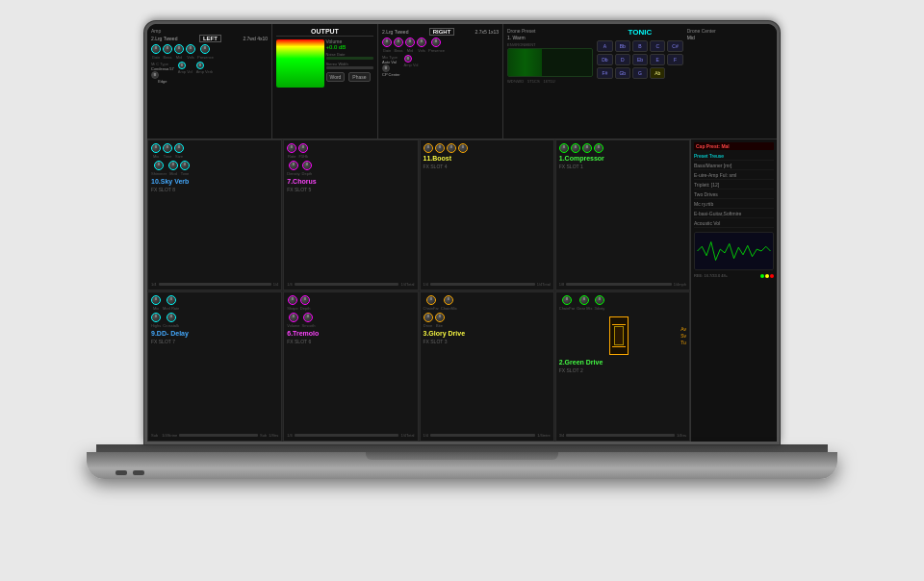 The height and width of the screenshot is (581, 924). Describe the element at coordinates (619, 336) in the screenshot. I see `chip-visual-green` at that location.